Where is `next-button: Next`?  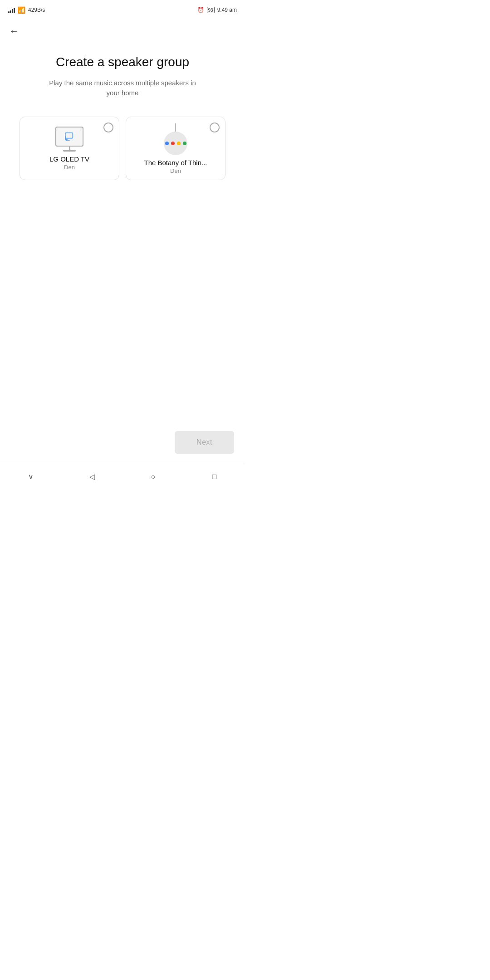
next-button: Next is located at coordinates (204, 442).